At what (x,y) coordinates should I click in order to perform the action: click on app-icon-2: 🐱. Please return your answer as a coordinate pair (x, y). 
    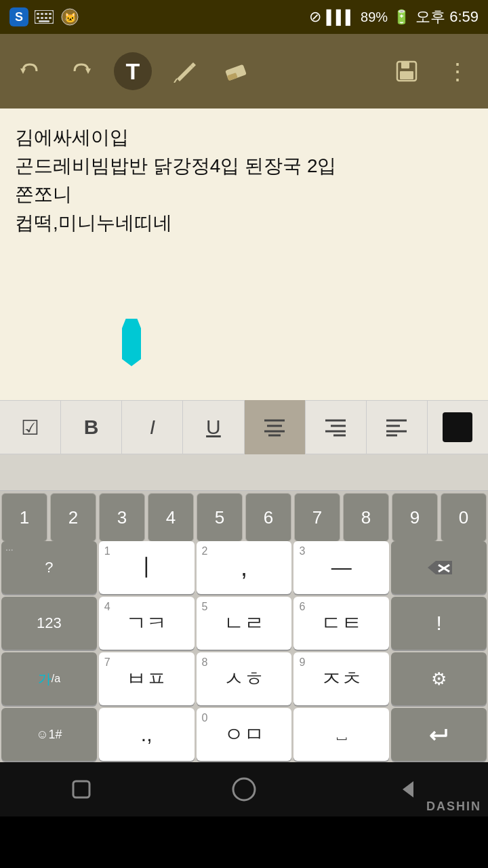
    Looking at the image, I should click on (70, 17).